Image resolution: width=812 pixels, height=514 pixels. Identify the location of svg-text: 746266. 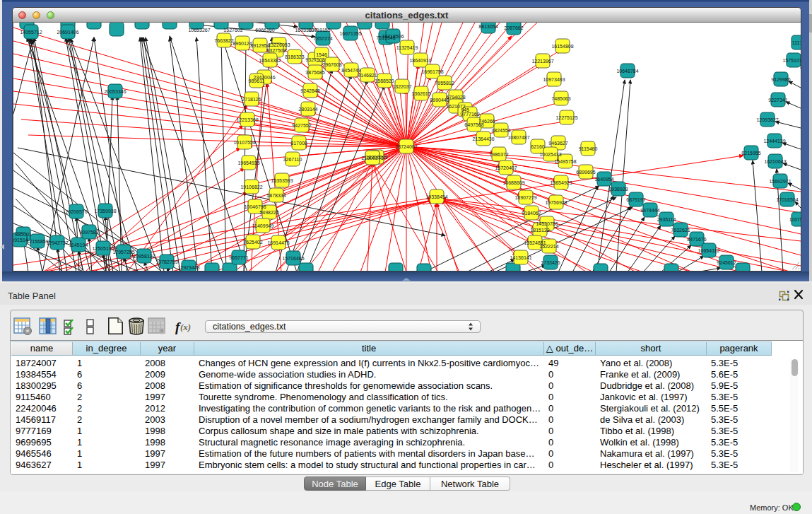
(486, 122).